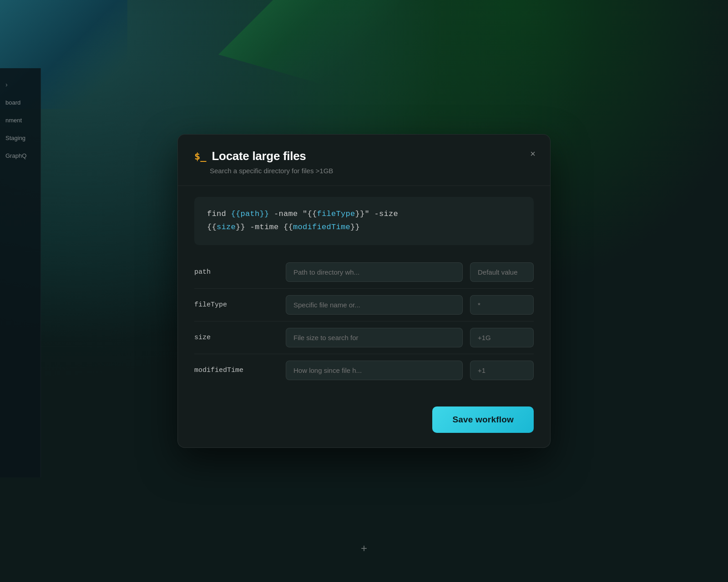  What do you see at coordinates (377, 214) in the screenshot?
I see `code-text-size-label: }}" -size` at bounding box center [377, 214].